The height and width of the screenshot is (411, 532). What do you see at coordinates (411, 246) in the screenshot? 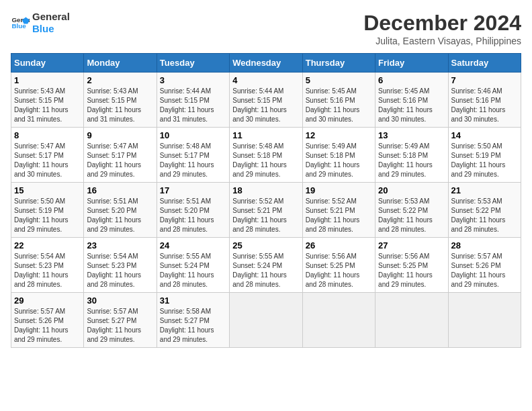
I see `day-number: 27` at bounding box center [411, 246].